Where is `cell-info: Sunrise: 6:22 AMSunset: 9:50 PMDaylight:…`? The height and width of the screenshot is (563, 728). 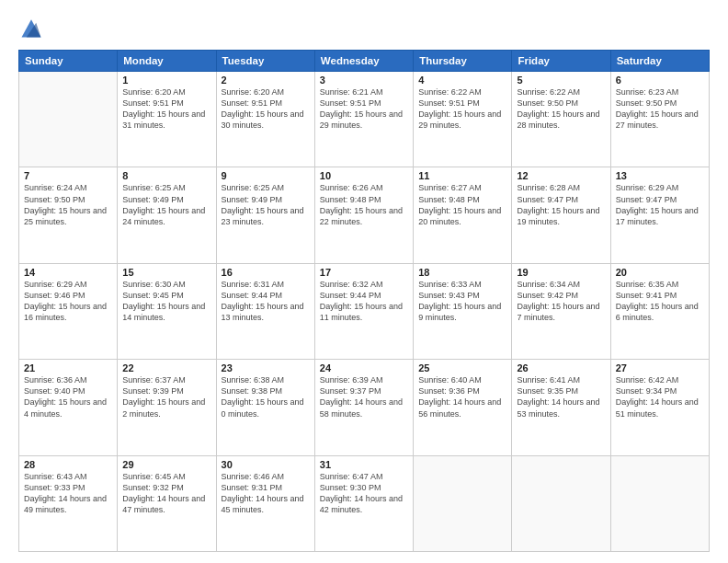
cell-info: Sunrise: 6:22 AMSunset: 9:50 PMDaylight:… is located at coordinates (561, 109).